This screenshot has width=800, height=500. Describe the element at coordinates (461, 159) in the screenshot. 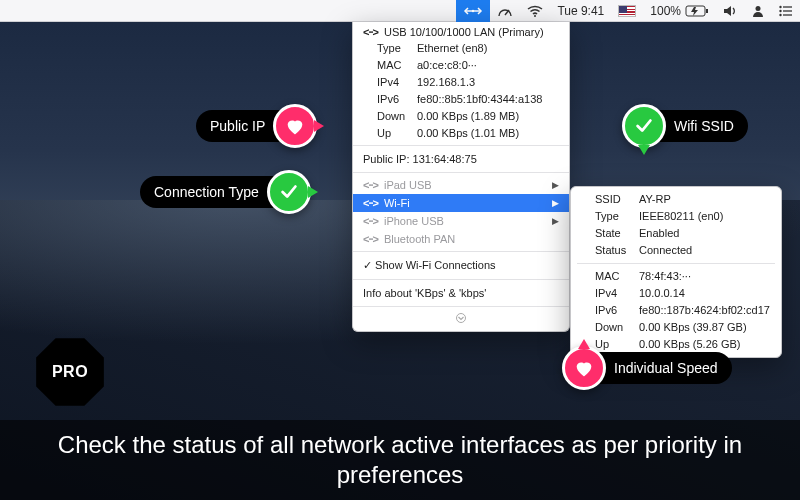

I see `public-ip-row: Public IP: 131:64:48:75` at that location.